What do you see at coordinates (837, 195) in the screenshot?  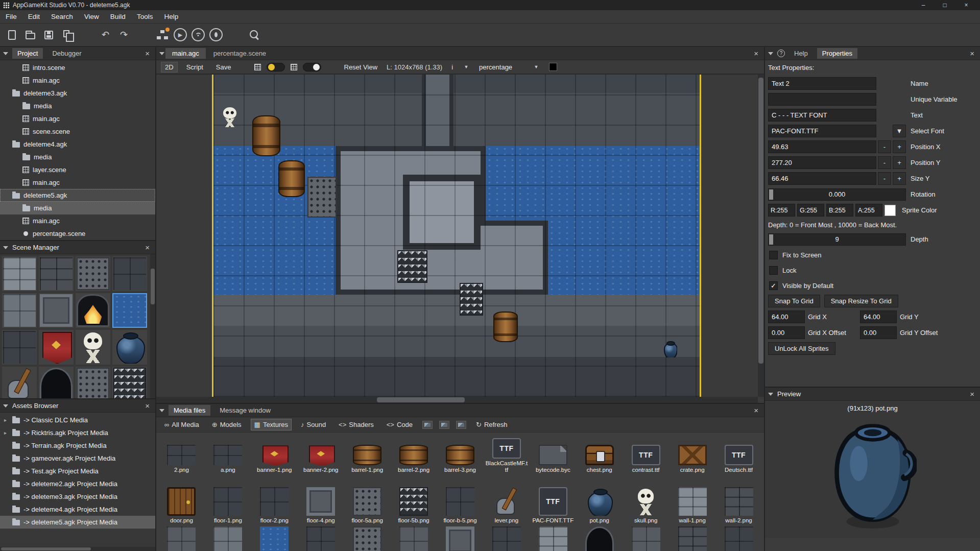 I see `rotation-slider: 0.000` at bounding box center [837, 195].